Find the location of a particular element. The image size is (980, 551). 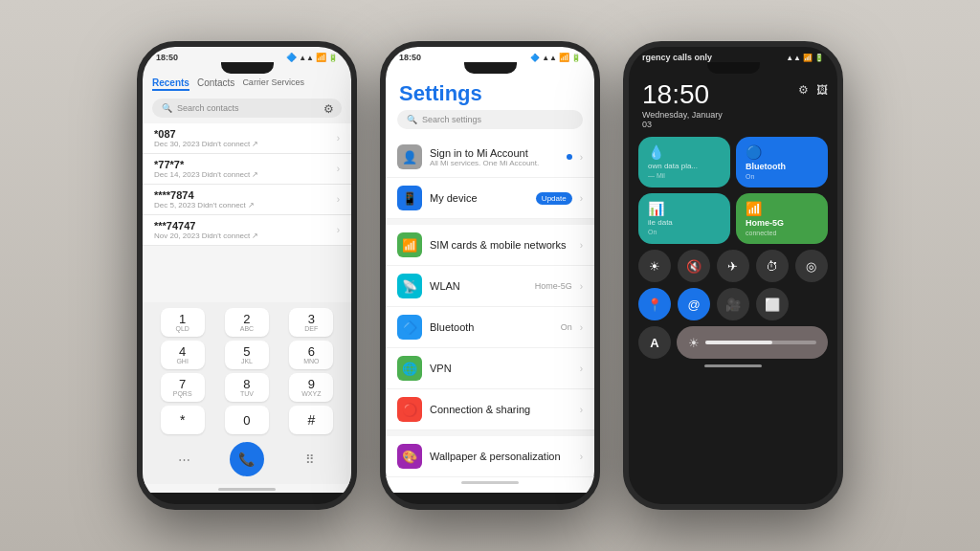

cc-camera-btn: 🎥 is located at coordinates (733, 304).